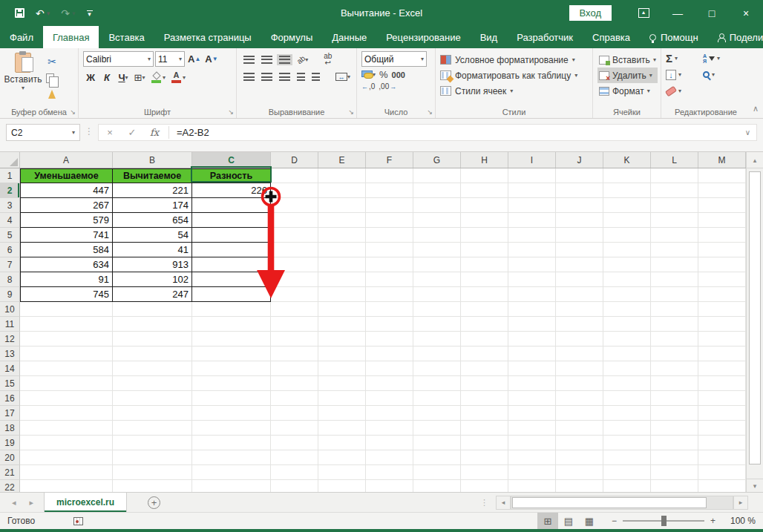  What do you see at coordinates (211, 59) in the screenshot?
I see `decrease-font-button: А▼` at bounding box center [211, 59].